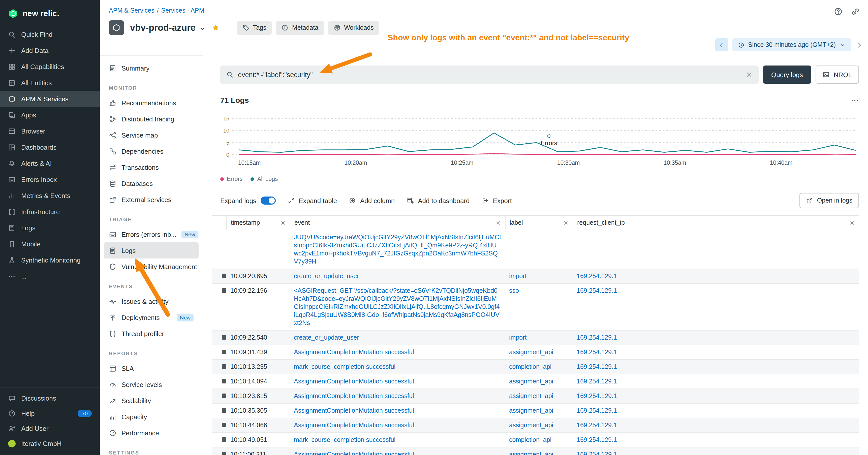 The height and width of the screenshot is (455, 868). Describe the element at coordinates (536, 338) in the screenshot. I see `log-row: 10:09:22.540create_or_update_userimport1…` at that location.